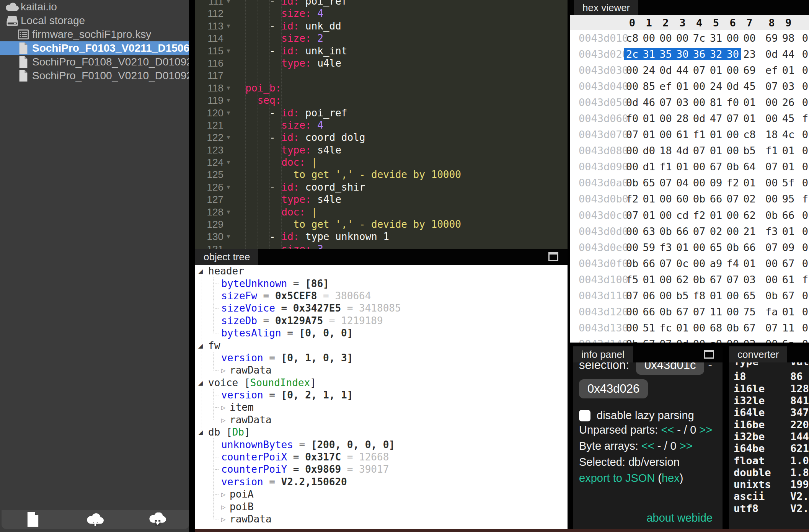  What do you see at coordinates (649, 151) in the screenshot?
I see `hex-byte: d0` at bounding box center [649, 151].